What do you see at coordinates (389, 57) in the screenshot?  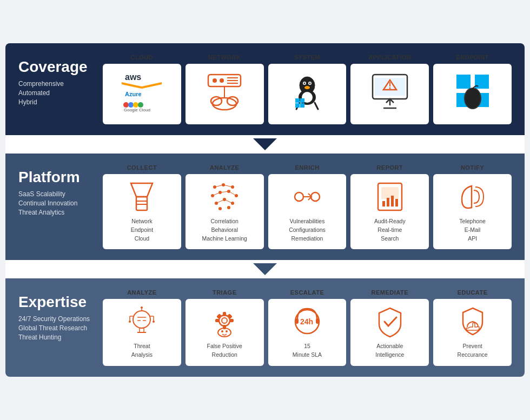 I see `col-application: APPLICATION` at bounding box center [389, 57].